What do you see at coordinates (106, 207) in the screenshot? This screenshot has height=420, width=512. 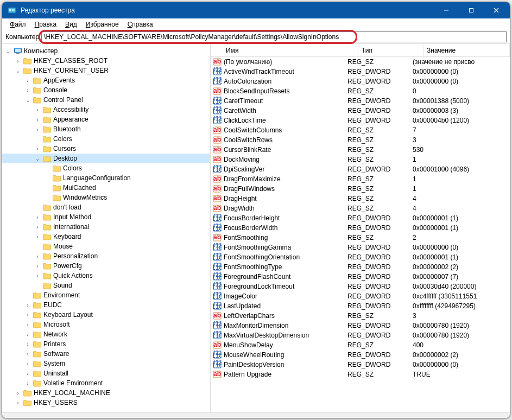 I see `tree-item: ›don't load` at bounding box center [106, 207].